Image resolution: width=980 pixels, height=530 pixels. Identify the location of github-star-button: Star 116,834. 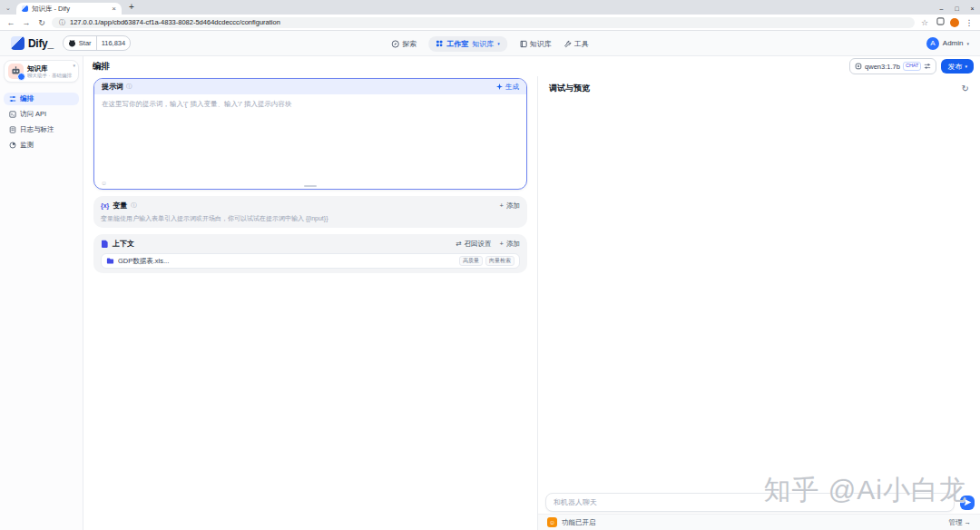
(96, 44).